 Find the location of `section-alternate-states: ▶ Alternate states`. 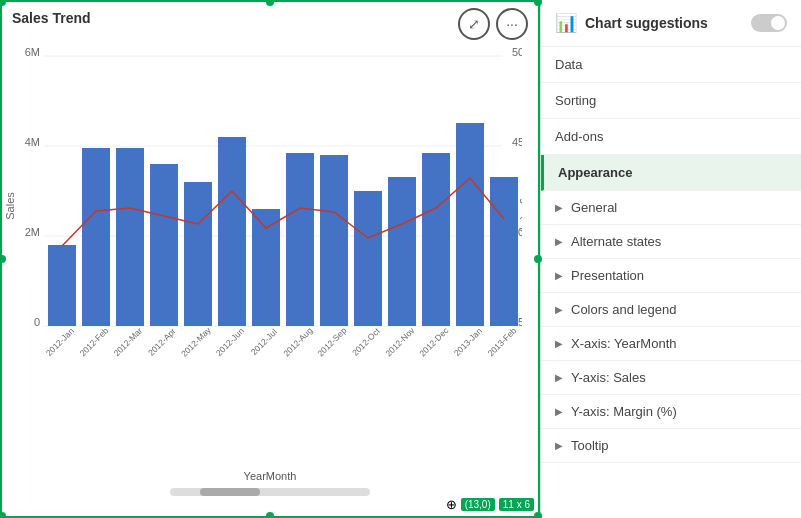

section-alternate-states: ▶ Alternate states is located at coordinates (671, 242).